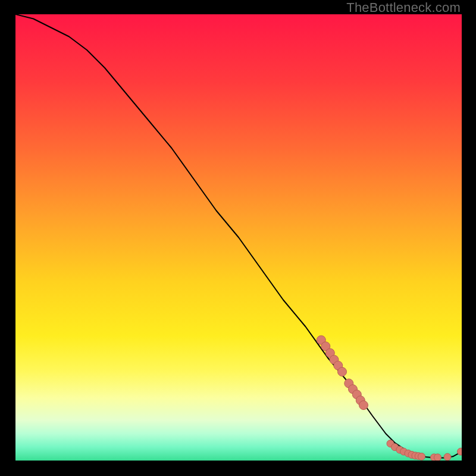  I want to click on frame-bottom, so click(238, 468).